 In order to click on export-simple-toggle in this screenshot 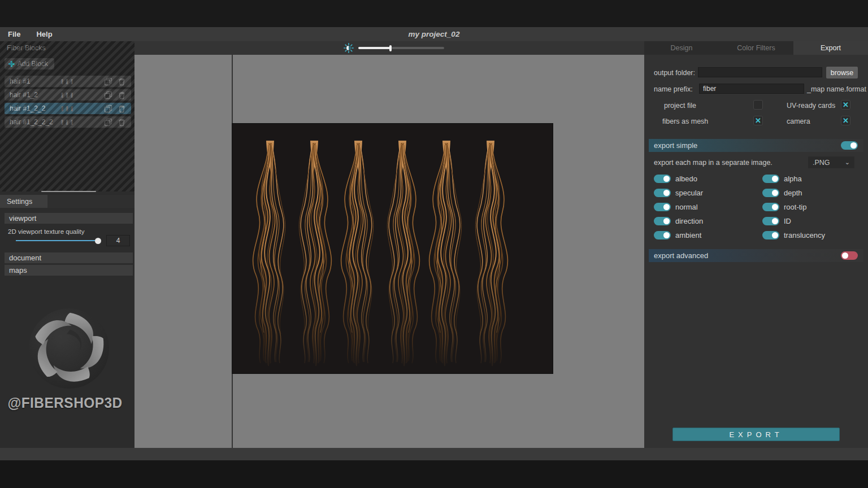, I will do `click(849, 146)`.